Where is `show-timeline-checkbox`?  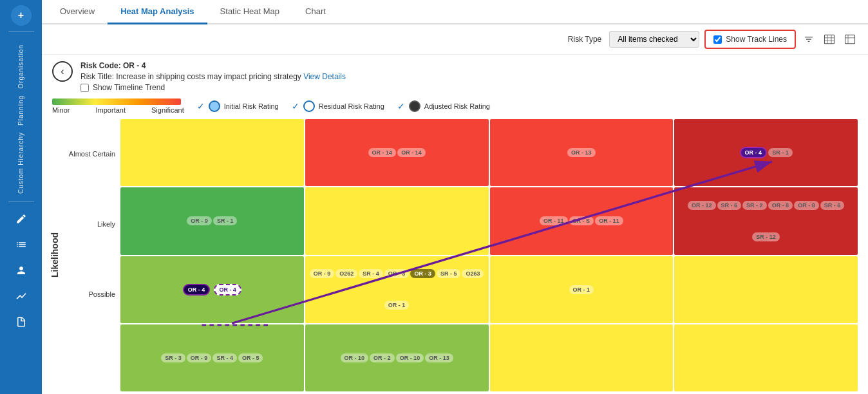 show-timeline-checkbox is located at coordinates (85, 88).